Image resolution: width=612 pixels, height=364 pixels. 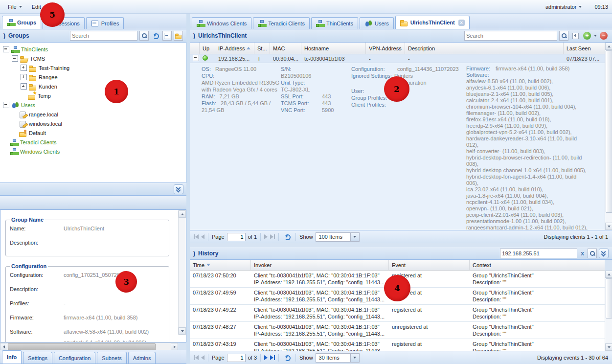 What do you see at coordinates (93, 77) in the screenshot?
I see `tree-node: Rangee` at bounding box center [93, 77].